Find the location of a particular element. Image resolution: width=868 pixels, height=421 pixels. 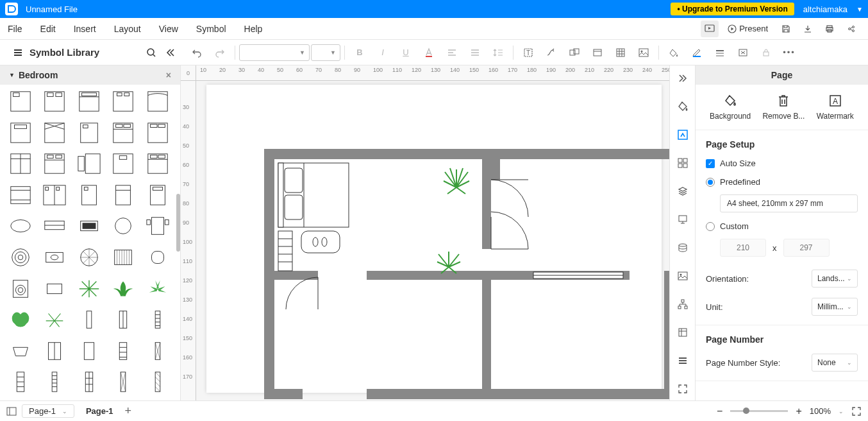

autosize-checkbox: ✓ is located at coordinates (710, 164).